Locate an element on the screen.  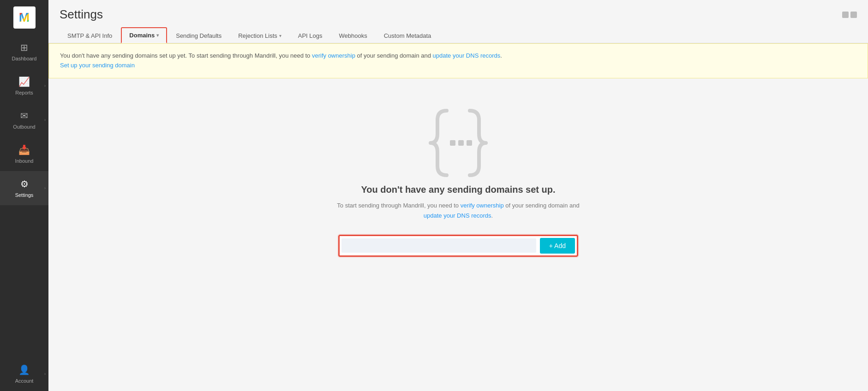
sidebar-item-account: 👤 Account › is located at coordinates (24, 374).